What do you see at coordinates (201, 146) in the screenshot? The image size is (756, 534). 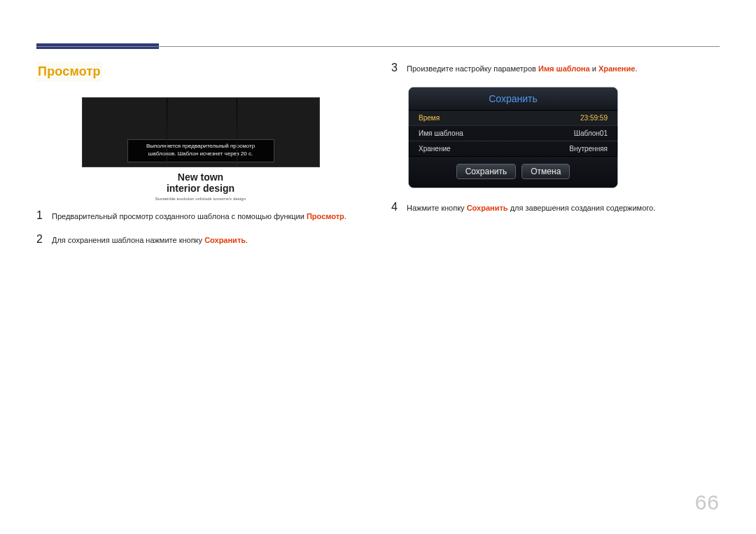 I see `overlay-line-1: Выполняется предварительный просмотр` at bounding box center [201, 146].